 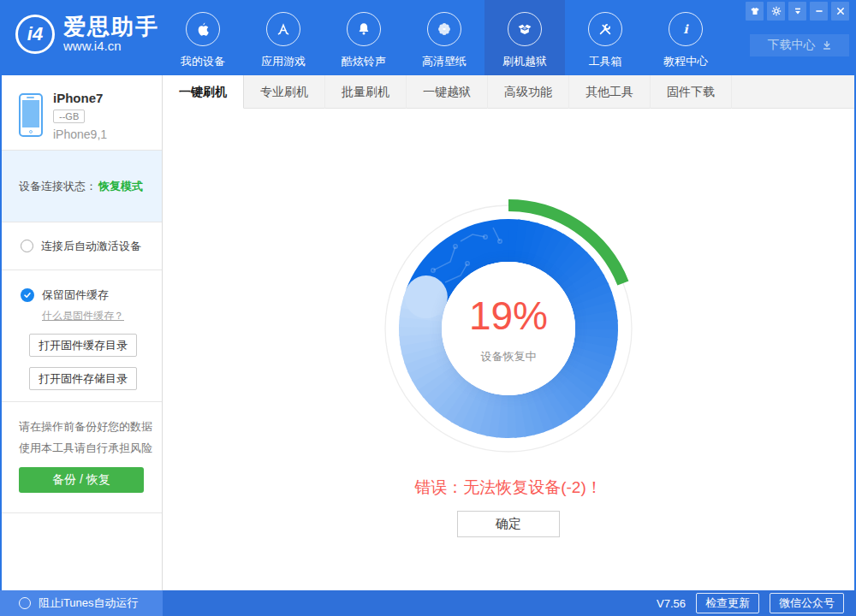 I want to click on block-itunes-option: 阻止iTunes自动运行, so click(x=81, y=603).